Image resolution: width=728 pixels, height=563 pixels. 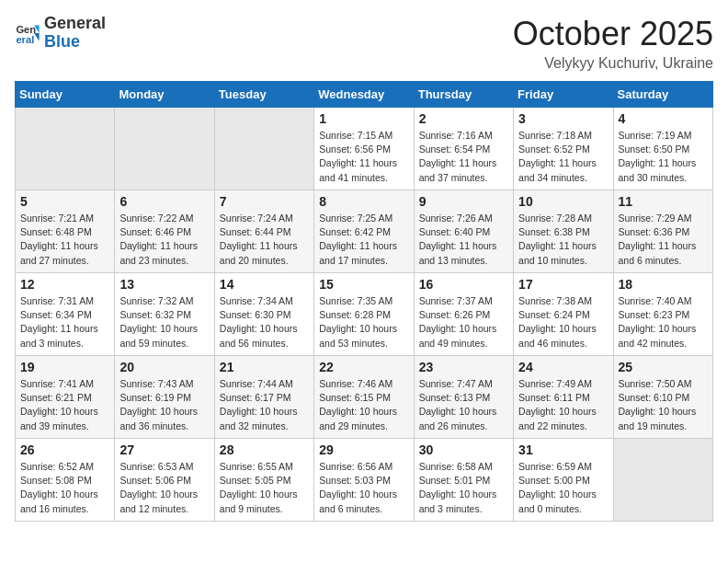 I want to click on calendar-cell: 24Sunrise: 7:49 AM Sunset: 6:11 PM Dayli…, so click(x=563, y=397).